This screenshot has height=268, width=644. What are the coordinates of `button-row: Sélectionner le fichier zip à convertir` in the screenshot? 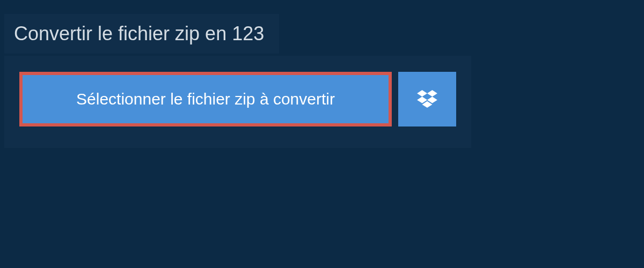 It's located at (238, 99).